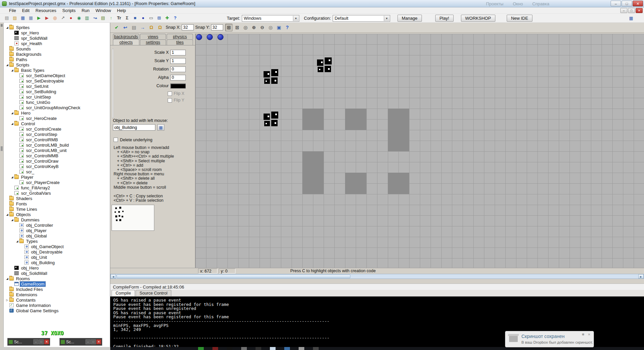 This screenshot has height=350, width=644. I want to click on shift-instances-icon: →, so click(143, 27).